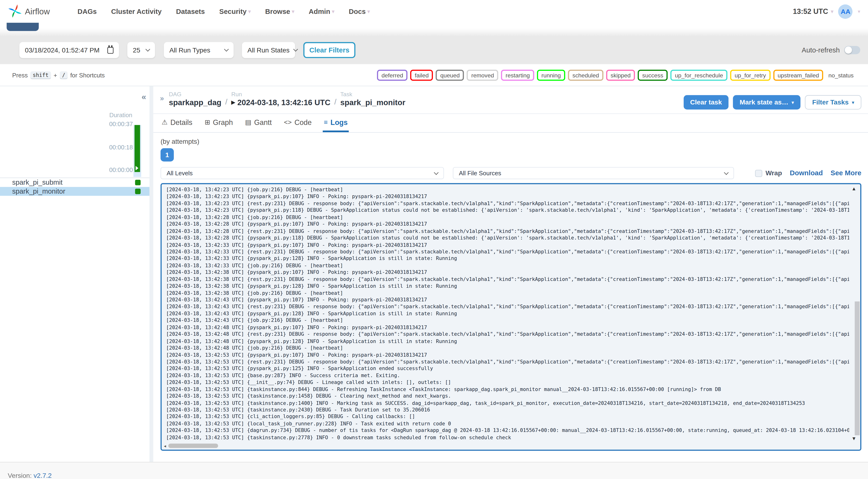 This screenshot has height=479, width=868. What do you see at coordinates (551, 75) in the screenshot?
I see `status-badge-running: running` at bounding box center [551, 75].